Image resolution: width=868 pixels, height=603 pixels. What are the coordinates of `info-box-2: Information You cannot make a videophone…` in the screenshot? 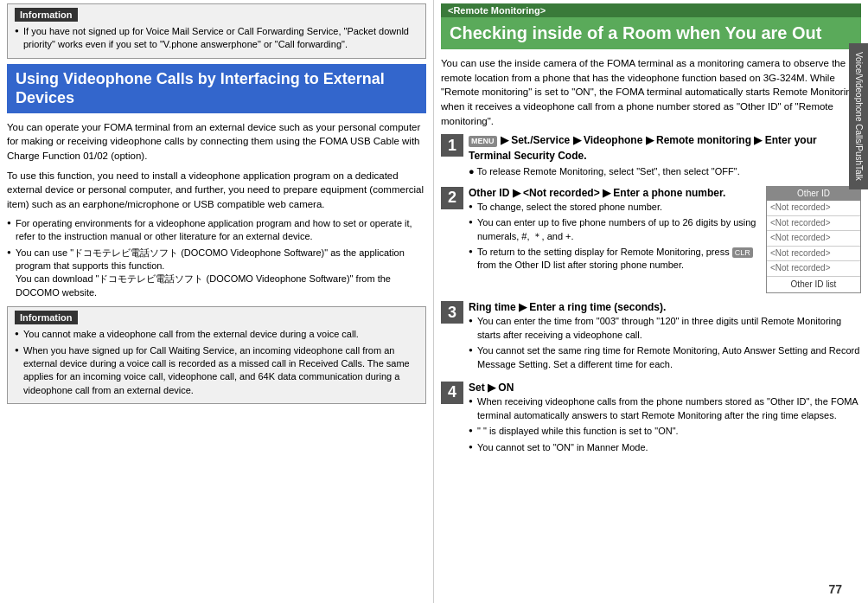 It's located at (216, 355).